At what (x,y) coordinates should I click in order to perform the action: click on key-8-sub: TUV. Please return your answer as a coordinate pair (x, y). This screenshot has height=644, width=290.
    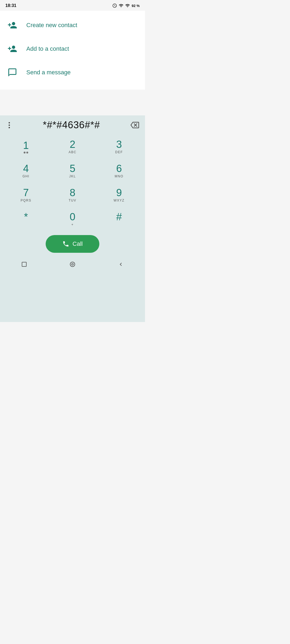
    Looking at the image, I should click on (73, 201).